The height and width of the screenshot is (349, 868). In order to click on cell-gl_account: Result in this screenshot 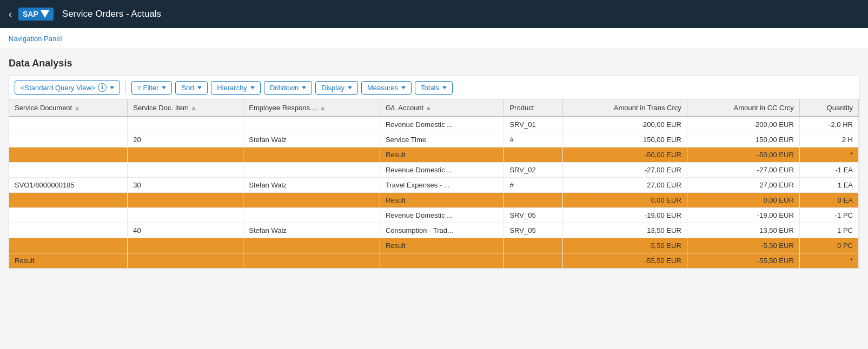, I will do `click(442, 200)`.